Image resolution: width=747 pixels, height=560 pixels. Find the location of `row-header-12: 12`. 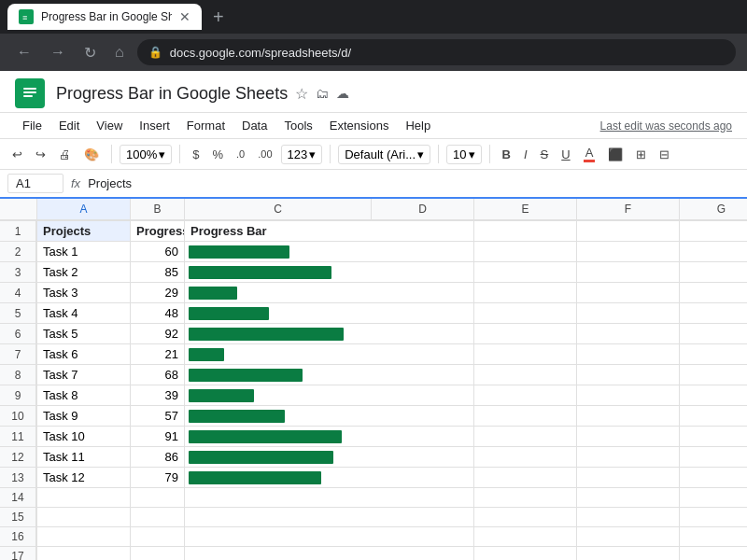

row-header-12: 12 is located at coordinates (19, 457).